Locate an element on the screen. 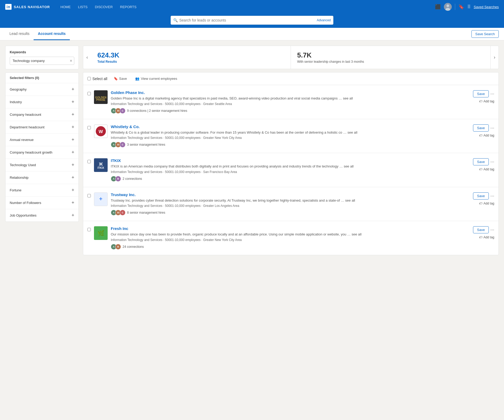  result-name-trustway: Trustway Inc. is located at coordinates (123, 195).